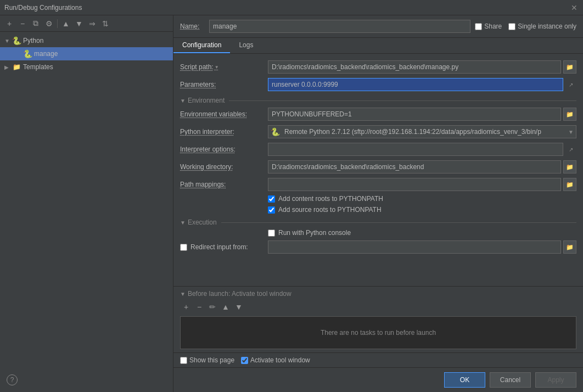  Describe the element at coordinates (570, 67) in the screenshot. I see `script-path-browse-button: 📁` at that location.